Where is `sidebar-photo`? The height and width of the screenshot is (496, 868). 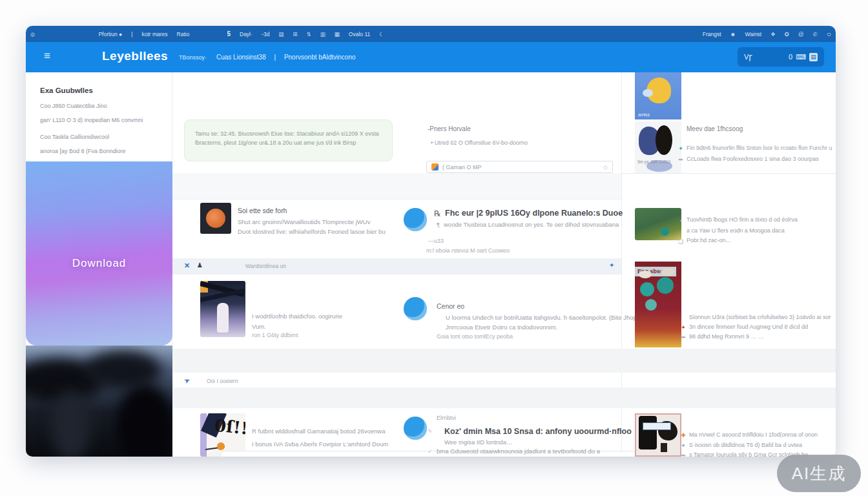 sidebar-photo is located at coordinates (99, 401).